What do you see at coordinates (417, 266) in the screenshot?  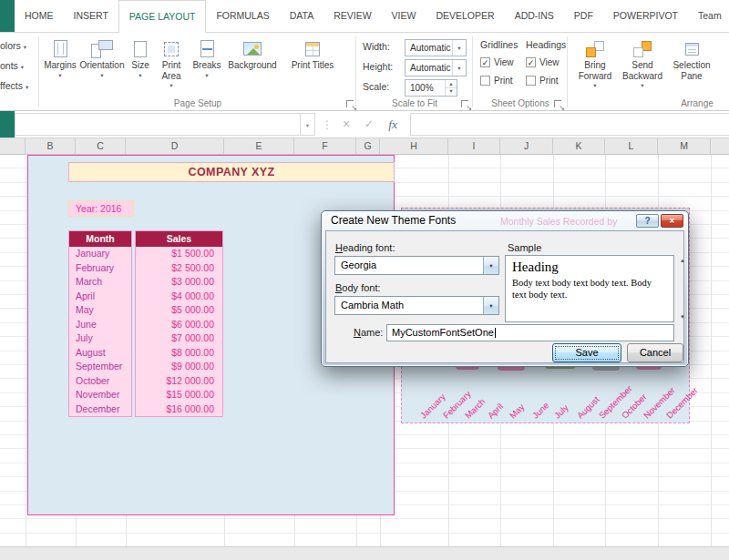 I see `heading-font-combo: Georgia ▾` at bounding box center [417, 266].